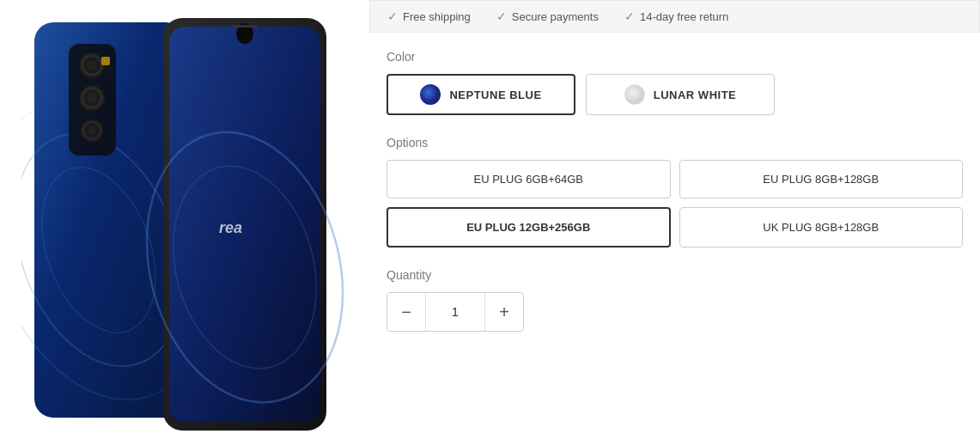 The width and height of the screenshot is (980, 440). I want to click on color-option-neptune-blue: NEPTUNE BLUE, so click(481, 95).